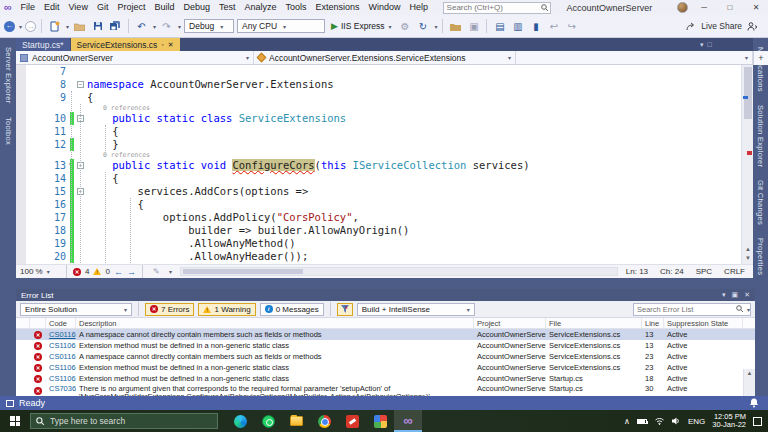 The width and height of the screenshot is (768, 432). What do you see at coordinates (682, 8) in the screenshot?
I see `user-avatar` at bounding box center [682, 8].